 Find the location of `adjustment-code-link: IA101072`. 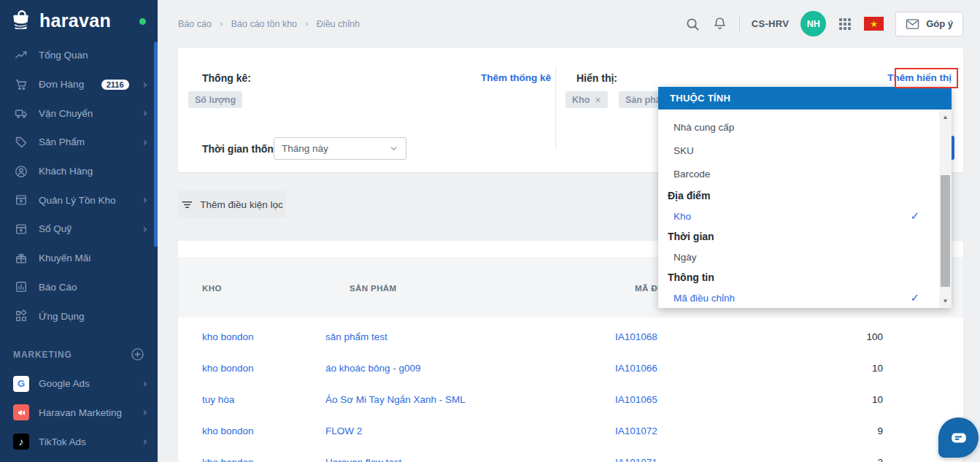

adjustment-code-link: IA101072 is located at coordinates (636, 431).